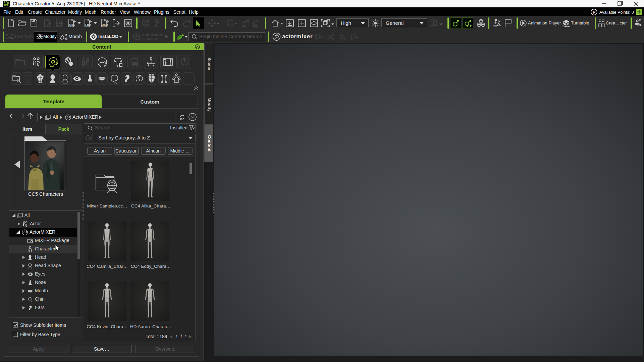  I want to click on svg-text: FBX, so click(88, 25).